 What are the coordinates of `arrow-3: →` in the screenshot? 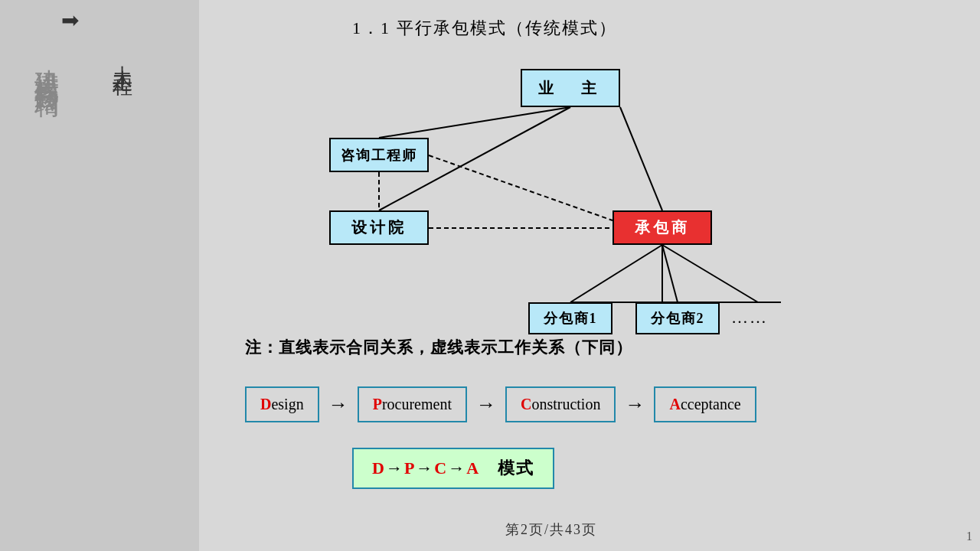 It's located at (635, 405).